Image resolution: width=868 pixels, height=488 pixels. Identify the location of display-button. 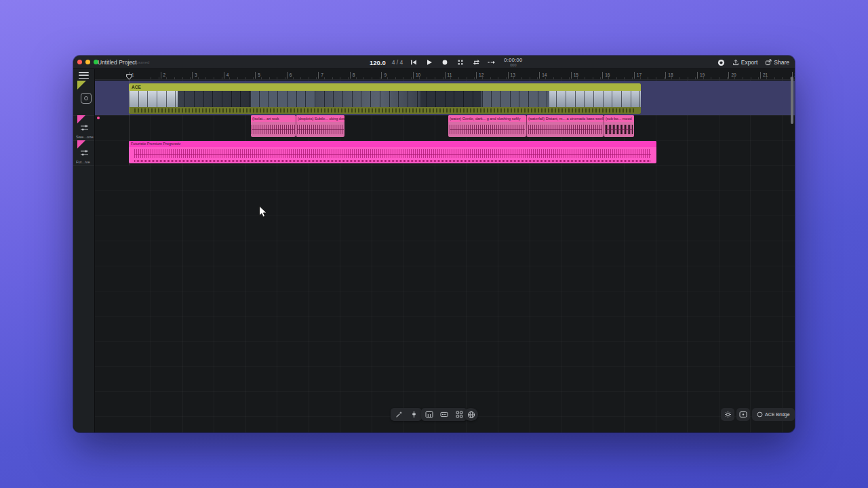
(743, 415).